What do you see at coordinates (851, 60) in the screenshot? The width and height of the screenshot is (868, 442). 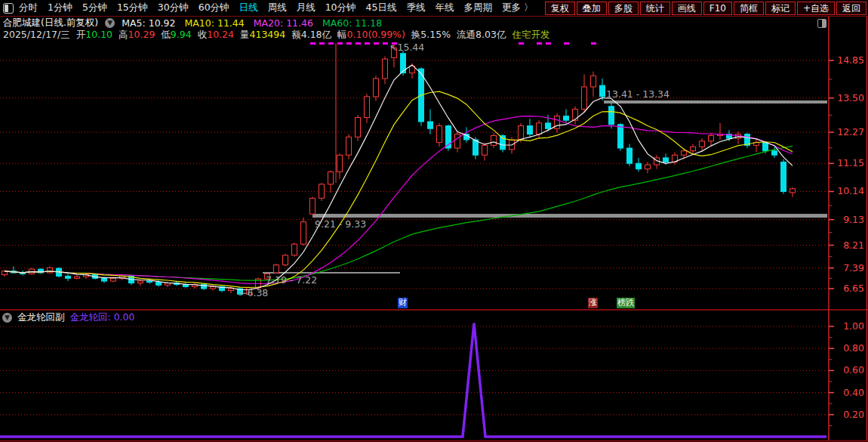 I see `price-axis-label: 14.85` at bounding box center [851, 60].